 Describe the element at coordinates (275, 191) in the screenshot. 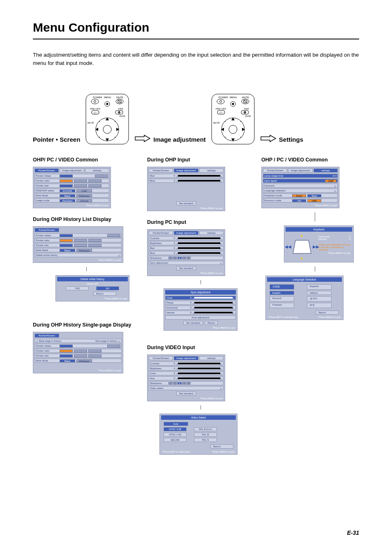

I see `language-link: Language selection` at that location.